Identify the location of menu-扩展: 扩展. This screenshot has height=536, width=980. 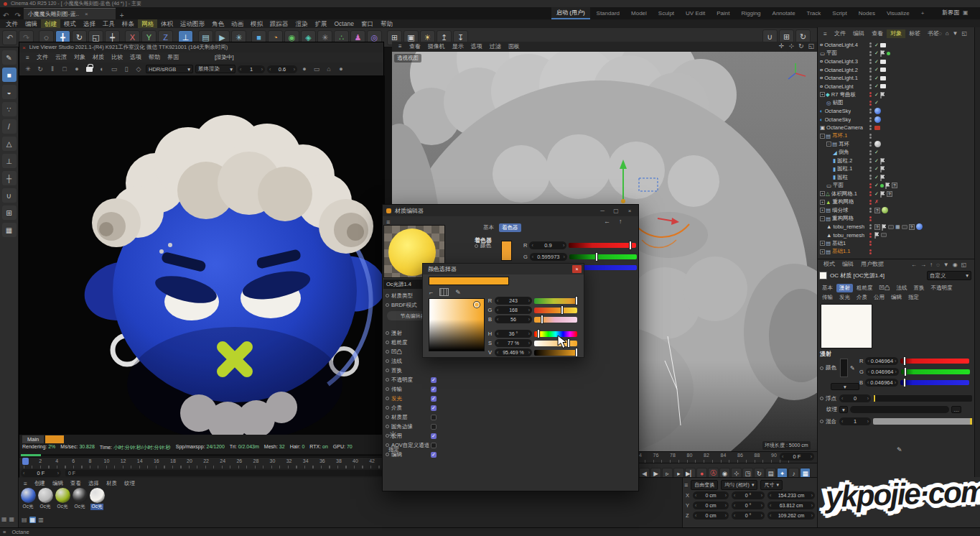
(322, 24).